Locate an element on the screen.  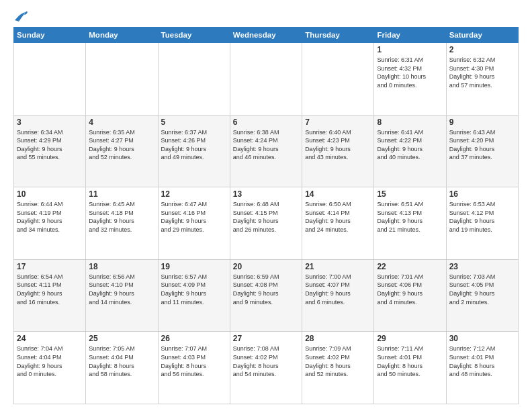
calendar-cell: 7Sunrise: 6:40 AM Sunset: 4:23 PM Daylig… is located at coordinates (339, 151).